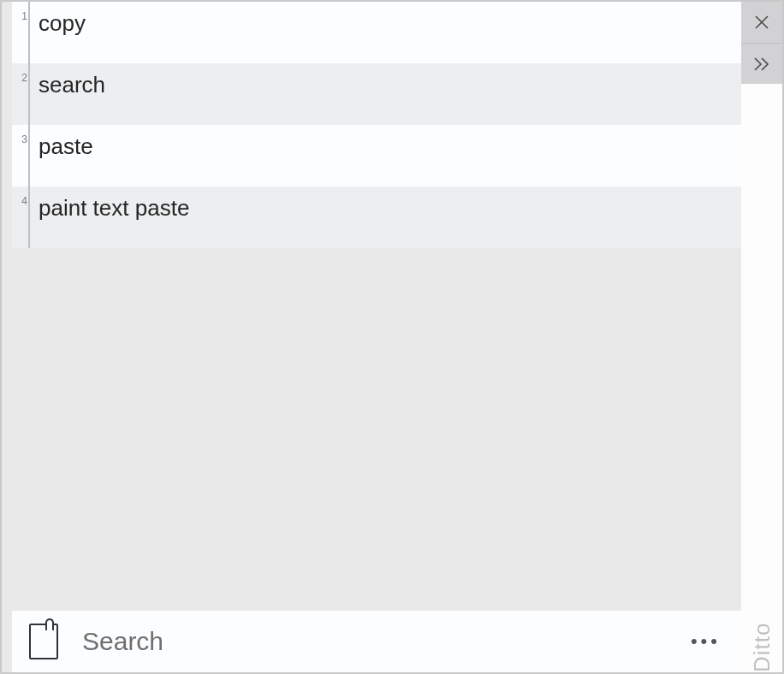 The image size is (784, 674). What do you see at coordinates (762, 22) in the screenshot?
I see `close-icon` at bounding box center [762, 22].